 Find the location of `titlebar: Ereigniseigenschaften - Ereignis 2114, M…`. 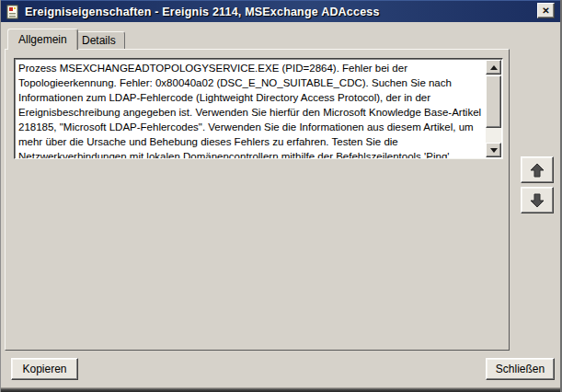

titlebar: Ereigniseigenschaften - Ereignis 2114, M… is located at coordinates (281, 11).